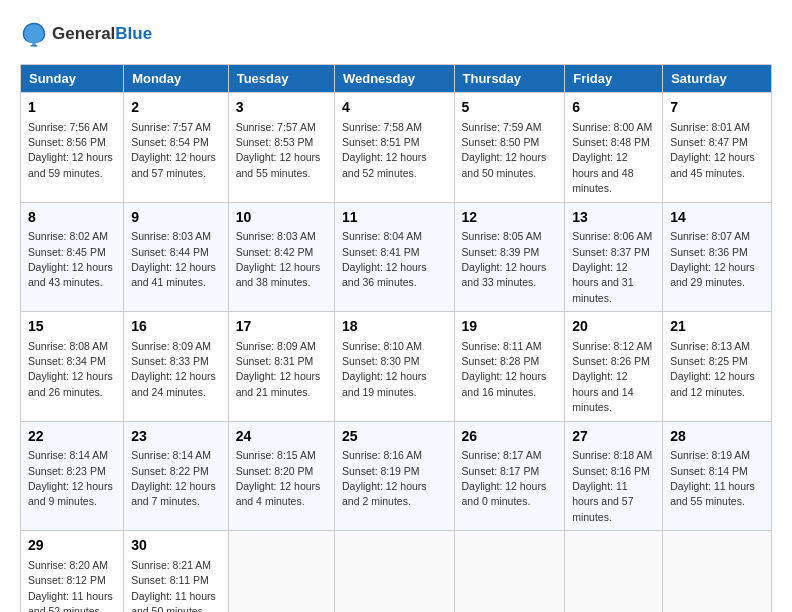  Describe the element at coordinates (510, 327) in the screenshot. I see `day-number: 19` at that location.